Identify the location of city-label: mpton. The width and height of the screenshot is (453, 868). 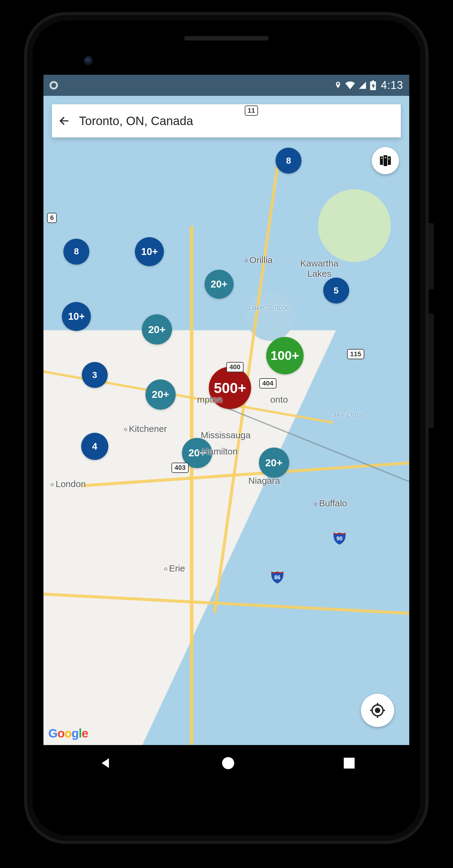
(210, 400).